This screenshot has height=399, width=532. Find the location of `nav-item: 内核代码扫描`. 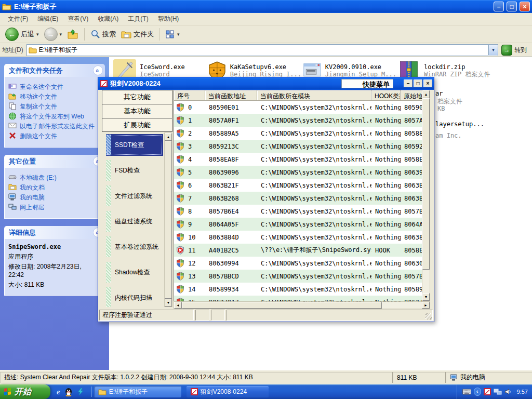

nav-item: 内核代码扫描 is located at coordinates (135, 297).